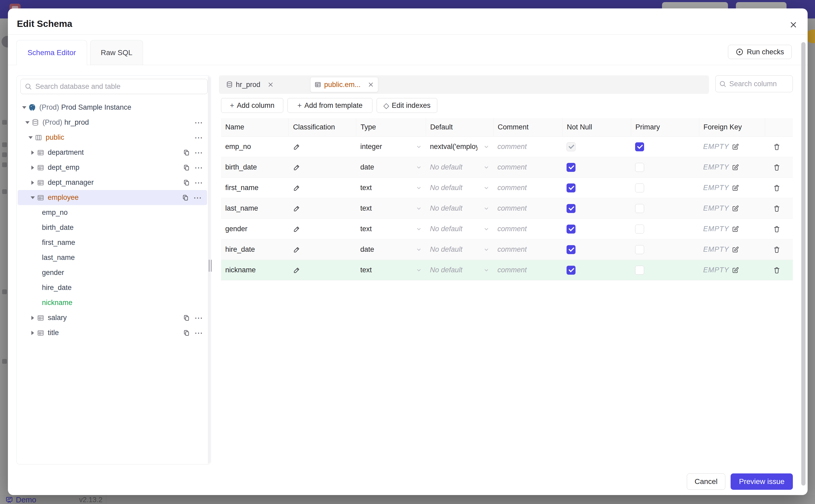 The height and width of the screenshot is (504, 815). What do you see at coordinates (250, 85) in the screenshot?
I see `tab-chip-database: hr_prod` at bounding box center [250, 85].